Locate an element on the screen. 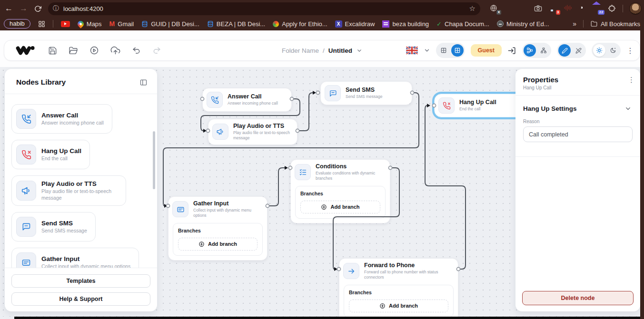 Image resolution: width=644 pixels, height=319 pixels. folder-name-label: Folder Name is located at coordinates (300, 50).